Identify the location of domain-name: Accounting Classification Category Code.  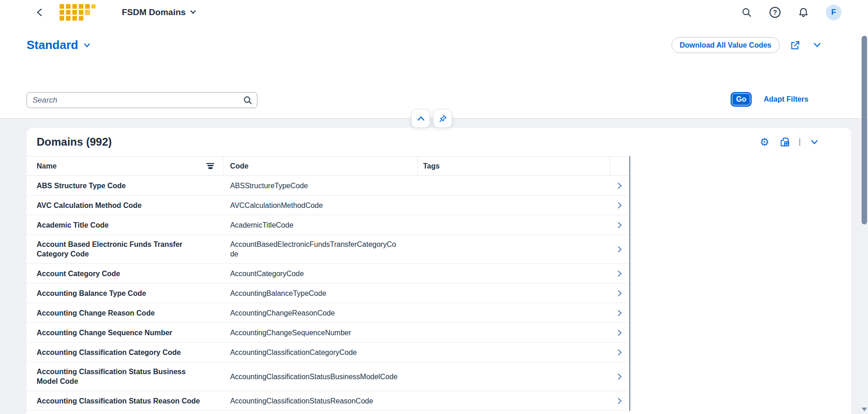
(126, 353).